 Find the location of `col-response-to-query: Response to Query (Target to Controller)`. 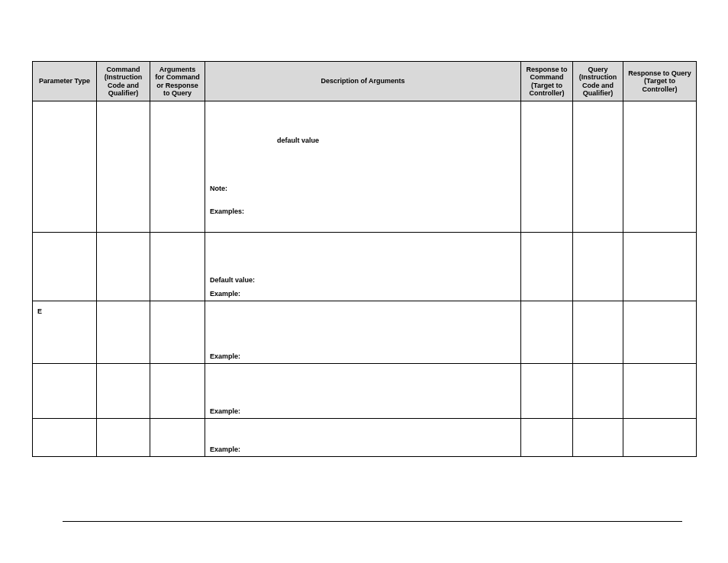

col-response-to-query: Response to Query (Target to Controller) is located at coordinates (660, 82).